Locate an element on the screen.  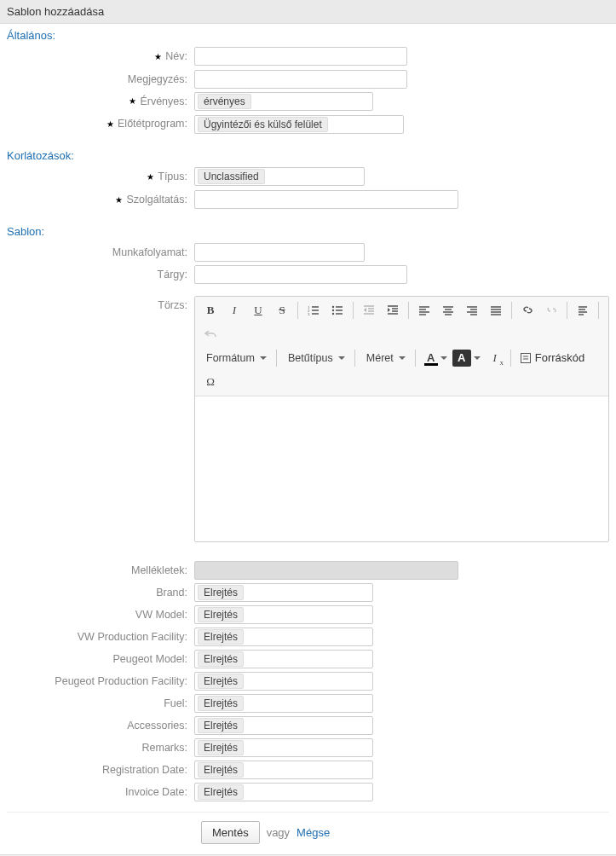
reg-date-select: Elrejtés is located at coordinates (284, 770).